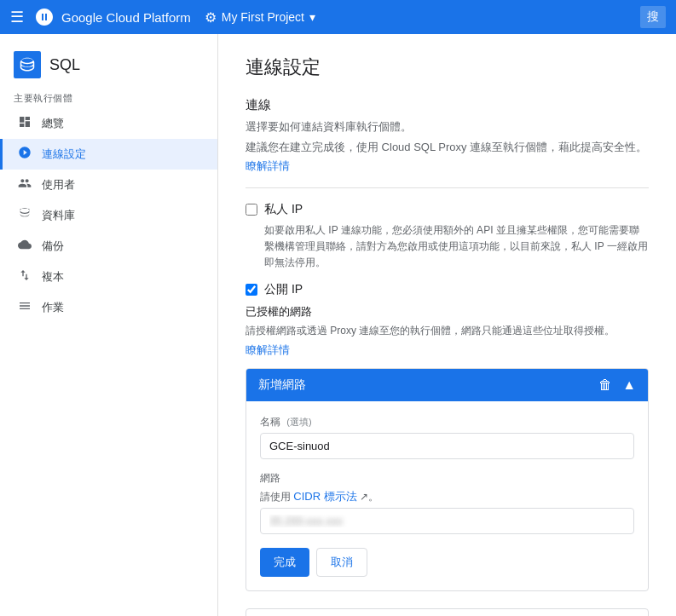 The width and height of the screenshot is (676, 616). What do you see at coordinates (298, 422) in the screenshot?
I see `name-optional-label: (選填)` at bounding box center [298, 422].